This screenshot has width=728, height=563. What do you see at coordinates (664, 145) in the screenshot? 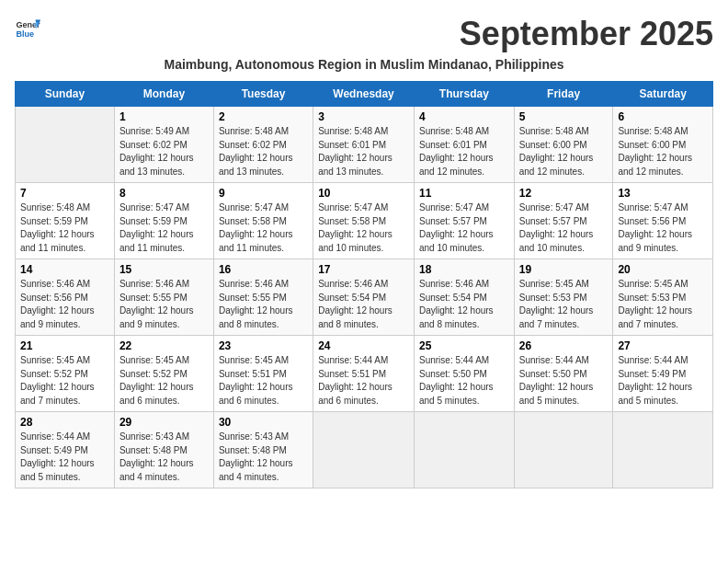
I see `calendar-cell: 6Sunrise: 5:48 AM Sunset: 6:00 PM Daylig…` at bounding box center [664, 145].